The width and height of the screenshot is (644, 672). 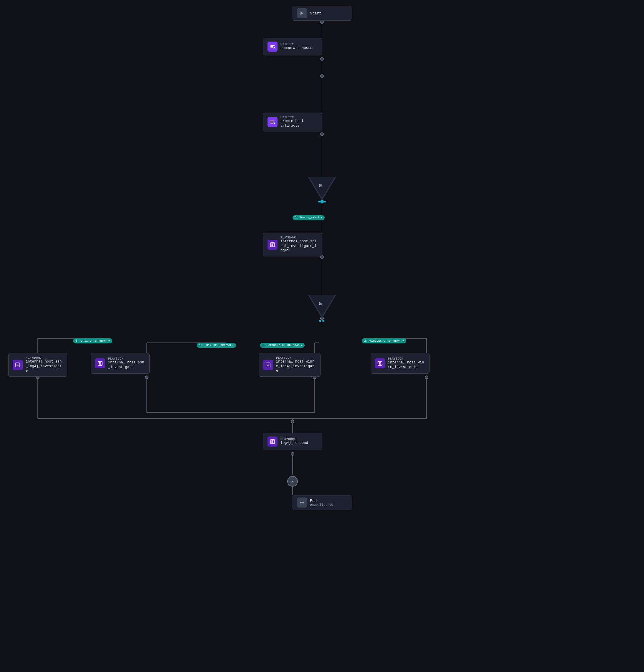 I want to click on playbook-respond-name: log4j_respond, so click(x=294, y=443).